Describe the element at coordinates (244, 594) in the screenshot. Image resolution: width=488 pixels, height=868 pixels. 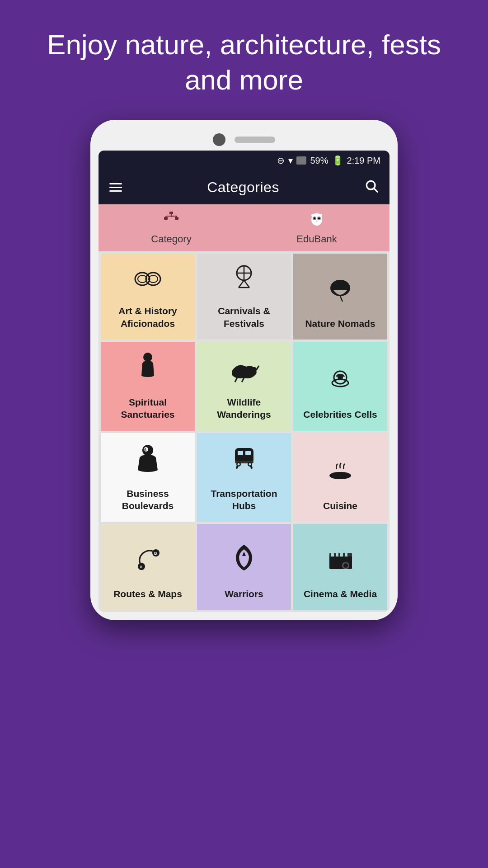
I see `warriors-label: Warriors` at that location.